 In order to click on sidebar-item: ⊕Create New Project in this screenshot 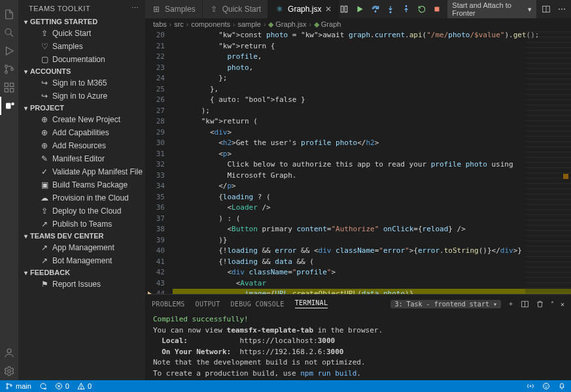, I will do `click(82, 120)`.